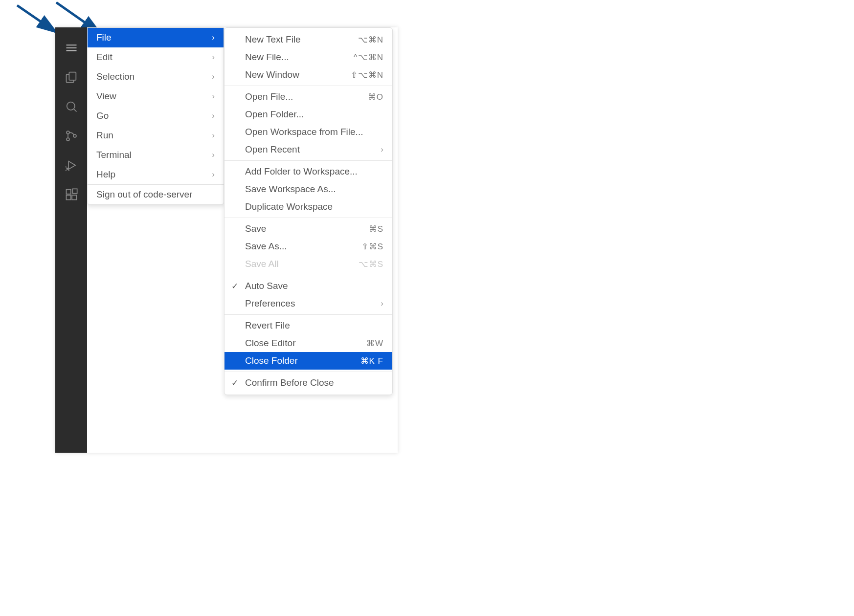  What do you see at coordinates (367, 75) in the screenshot?
I see `shortcut: ⇧⌥⌘N` at bounding box center [367, 75].